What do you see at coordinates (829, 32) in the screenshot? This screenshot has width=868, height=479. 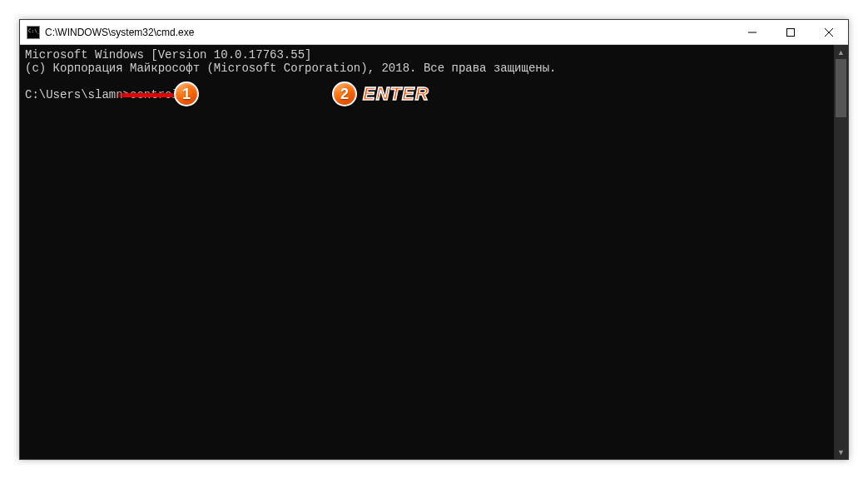 I see `close-icon` at bounding box center [829, 32].